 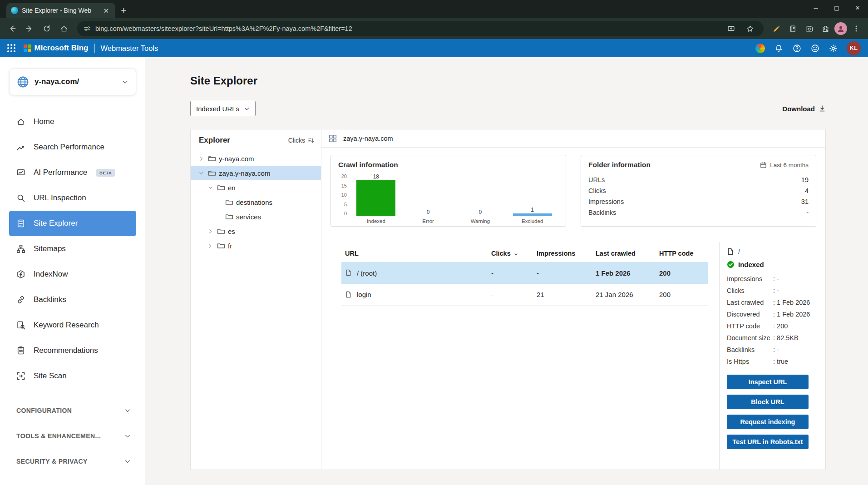 I want to click on settings-gear-icon, so click(x=833, y=48).